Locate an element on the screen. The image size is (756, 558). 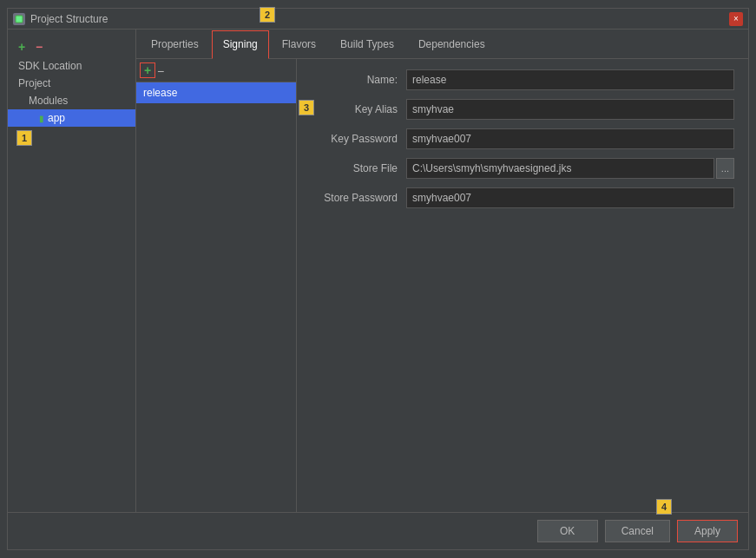
badge-1: 1 is located at coordinates (24, 138).